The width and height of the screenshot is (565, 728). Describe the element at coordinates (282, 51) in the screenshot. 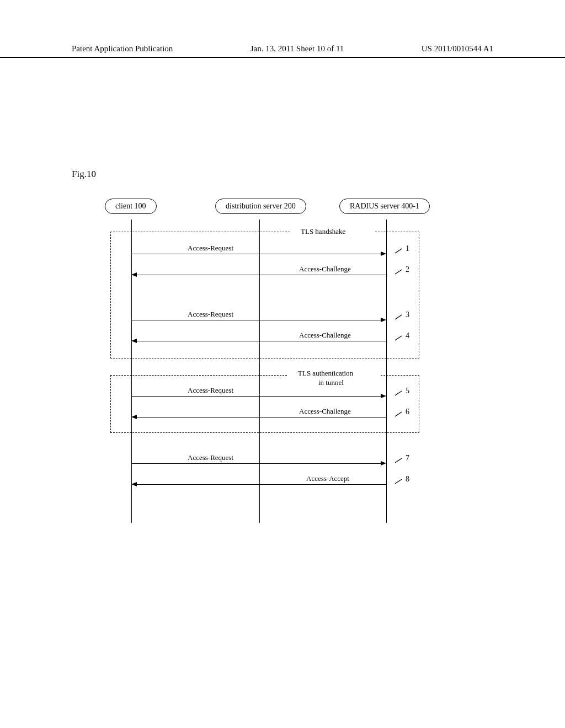

I see `page-header: Patent Application Publication Jan. 13, …` at that location.